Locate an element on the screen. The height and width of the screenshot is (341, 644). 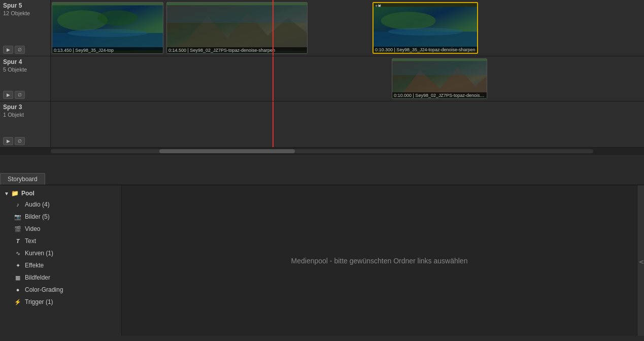
track-count-spur5: 12 Objekte is located at coordinates (25, 28).